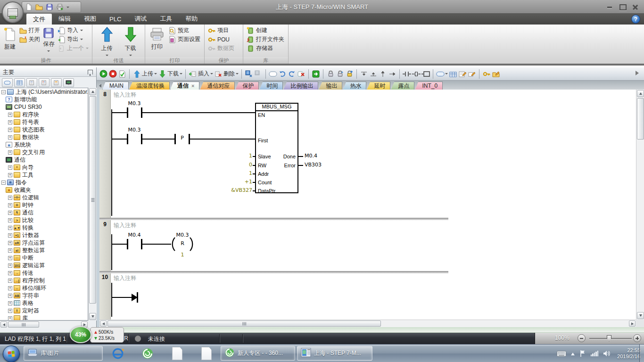 The image size is (644, 362). What do you see at coordinates (182, 138) in the screenshot?
I see `edge-contact-label: P` at bounding box center [182, 138].